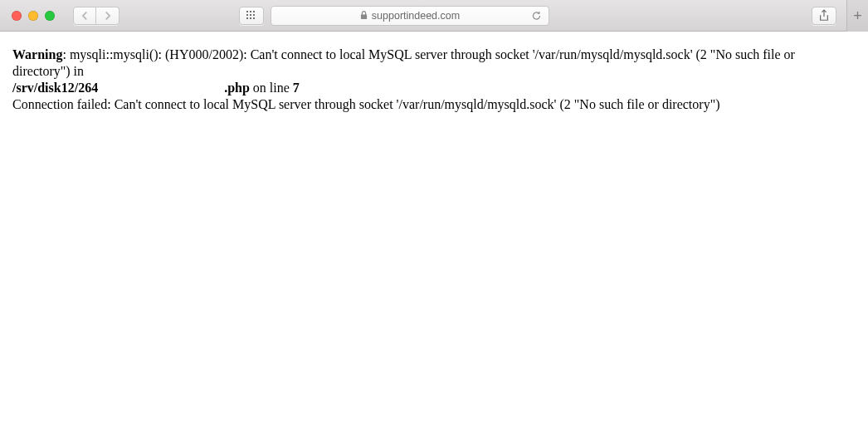 This screenshot has width=868, height=431. What do you see at coordinates (536, 16) in the screenshot?
I see `reload-icon` at bounding box center [536, 16].